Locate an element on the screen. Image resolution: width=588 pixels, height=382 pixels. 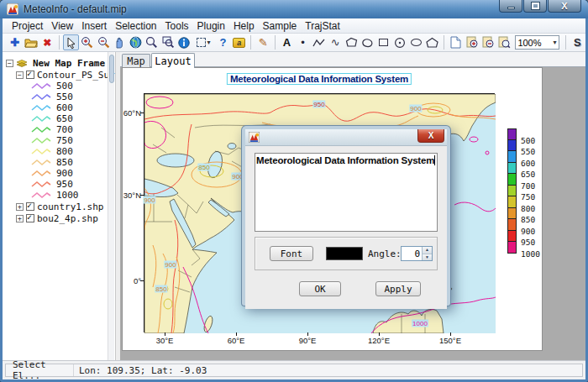
whats-this-button: ? is located at coordinates (223, 42).